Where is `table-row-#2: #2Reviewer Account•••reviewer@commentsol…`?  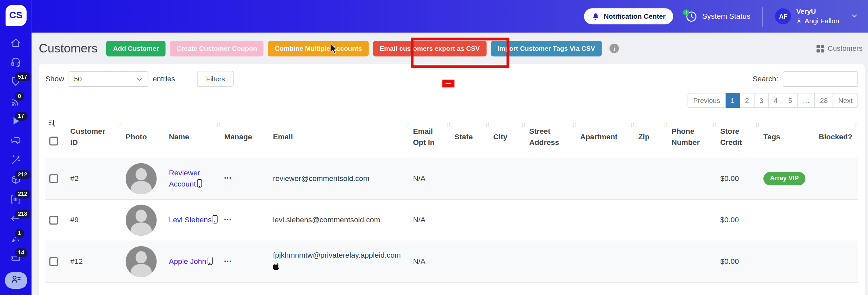 table-row-#2: #2Reviewer Account•••reviewer@commentsol… is located at coordinates (452, 178).